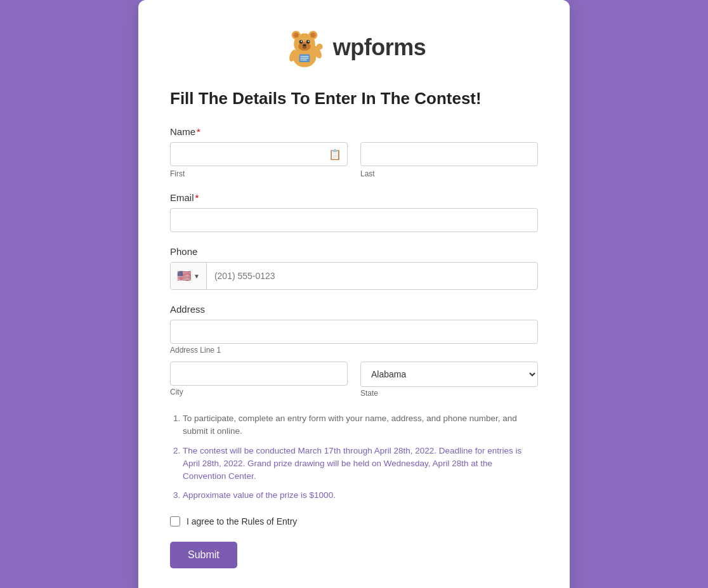 This screenshot has width=708, height=588. I want to click on rule-3: Approximate value of the prize is $1000., so click(360, 495).